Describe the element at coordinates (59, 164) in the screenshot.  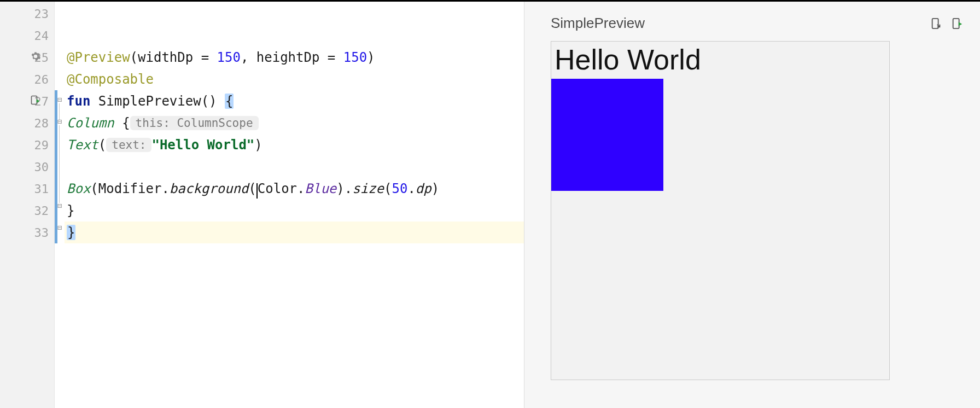
I see `fold-guide` at that location.